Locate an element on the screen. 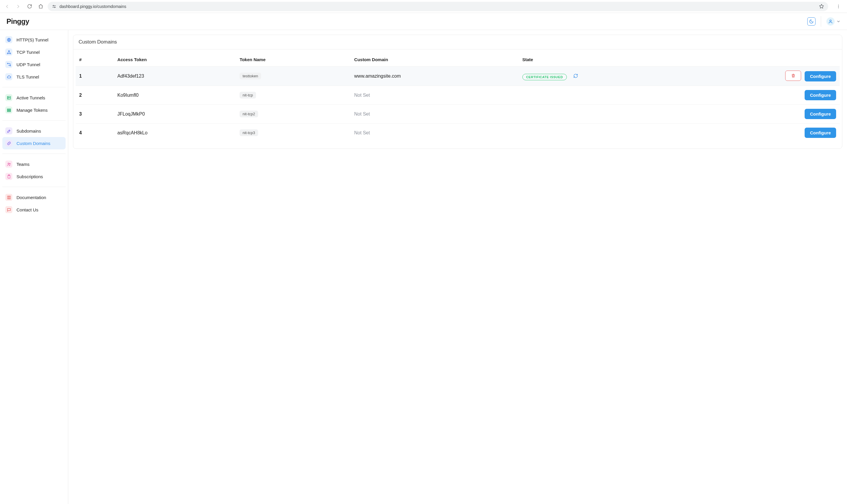 The height and width of the screenshot is (504, 847). sidebar-item-label: Custom Domains is located at coordinates (33, 143).